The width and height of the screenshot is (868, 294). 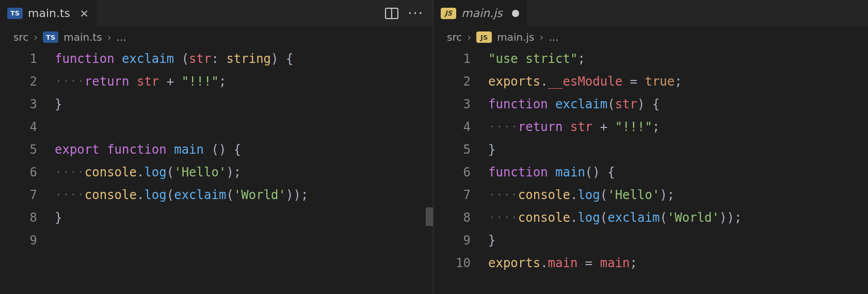 What do you see at coordinates (429, 171) in the screenshot?
I see `overview-ruler` at bounding box center [429, 171].